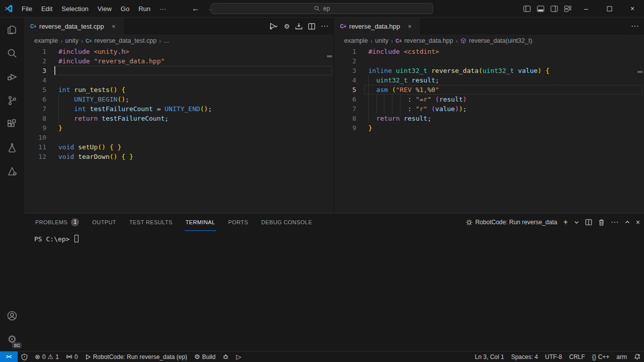 Image resolution: width=644 pixels, height=362 pixels. Describe the element at coordinates (195, 119) in the screenshot. I see `code-line: return testFailureCount;` at that location.